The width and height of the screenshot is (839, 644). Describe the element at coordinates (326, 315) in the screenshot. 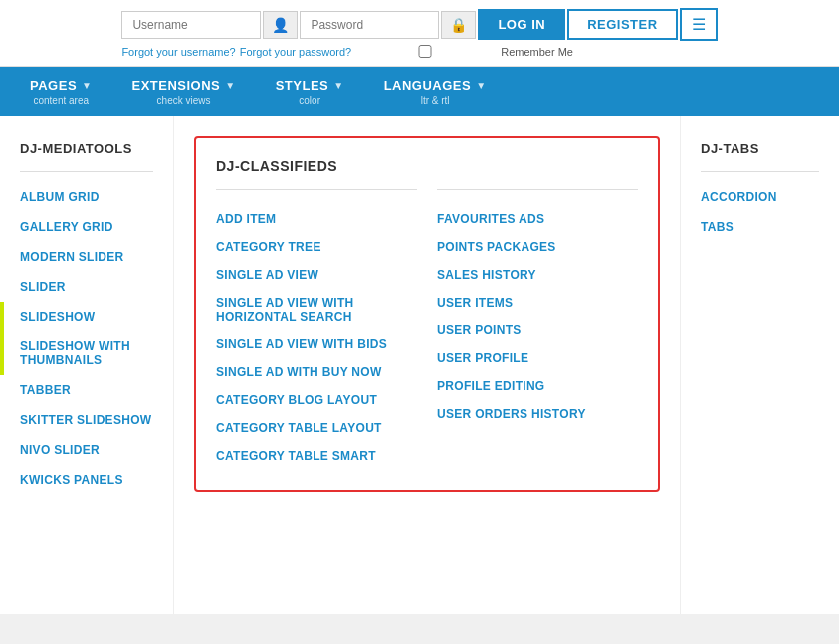

I see `dropdown-left-col: DJ-CLASSIFIEDS ADD ITEM CATEGORY TREE SI…` at that location.